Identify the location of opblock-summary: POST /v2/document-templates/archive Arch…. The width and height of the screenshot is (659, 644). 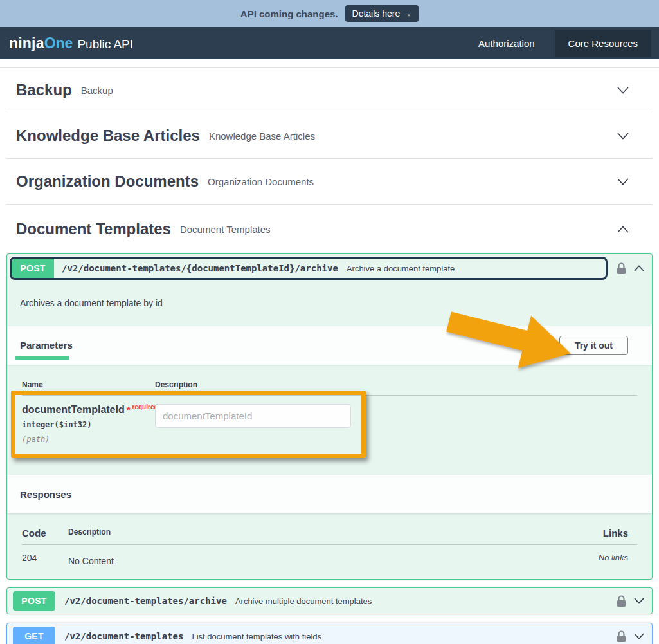
(329, 601).